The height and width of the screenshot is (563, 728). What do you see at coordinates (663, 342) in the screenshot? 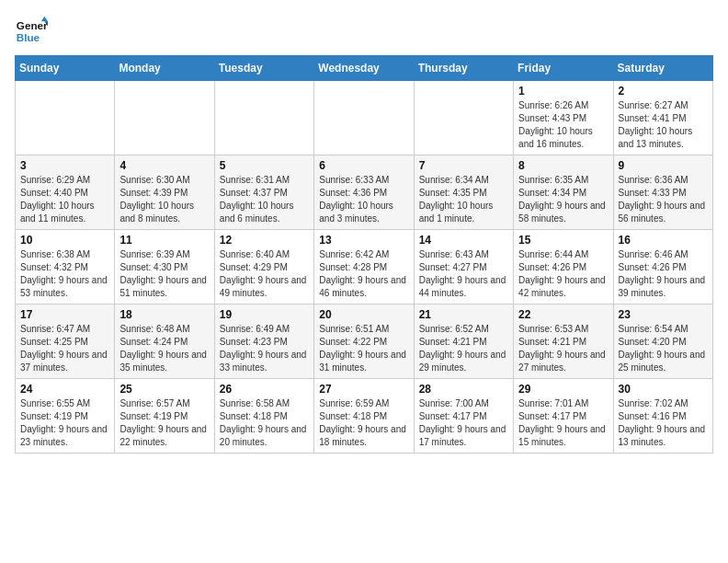
I see `calendar-day-cell: 23Sunrise: 6:54 AM Sunset: 4:20 PM Dayli…` at bounding box center [663, 342].